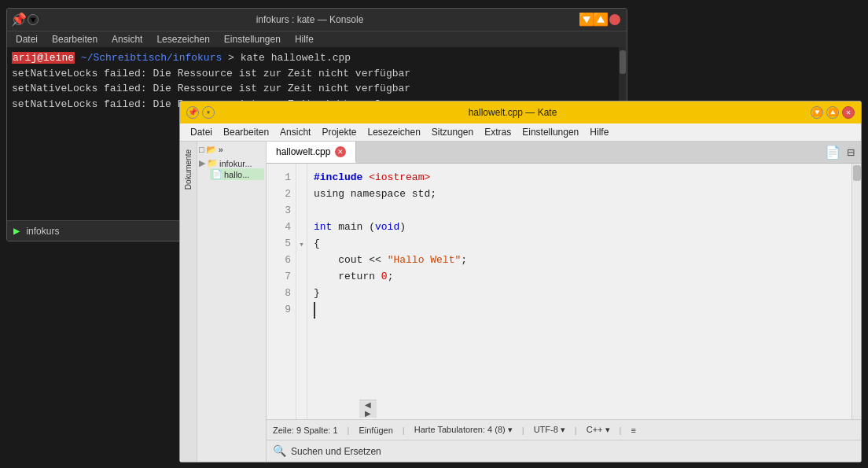  What do you see at coordinates (376, 430) in the screenshot?
I see `kate-insert-mode: Einfügen` at bounding box center [376, 430].